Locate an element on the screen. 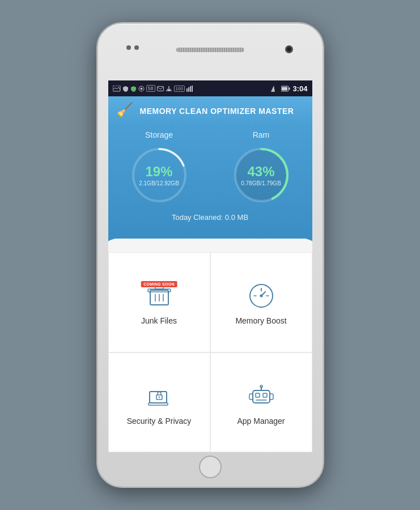 This screenshot has width=420, height=510. status-bar: 58 100 is located at coordinates (210, 88).